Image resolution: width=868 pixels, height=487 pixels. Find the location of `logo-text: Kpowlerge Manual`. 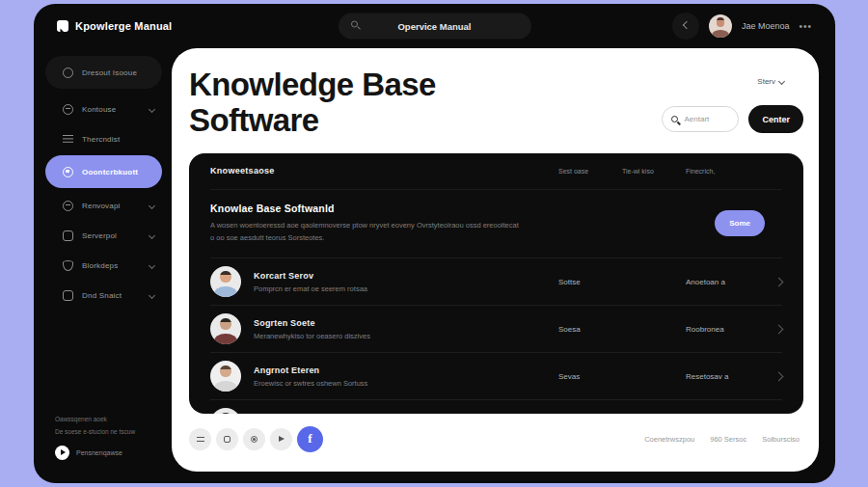

logo-text: Kpowlerge Manual is located at coordinates (123, 26).